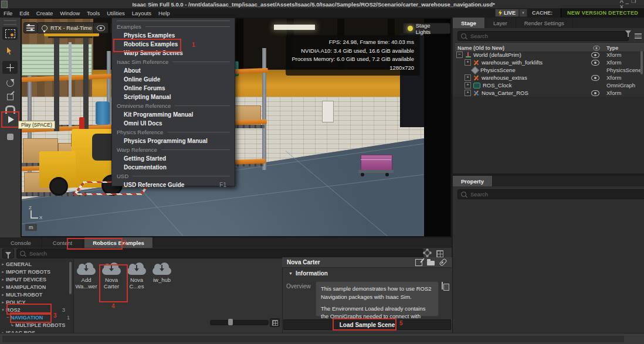  I want to click on visibility-menu-button, so click(101, 28).